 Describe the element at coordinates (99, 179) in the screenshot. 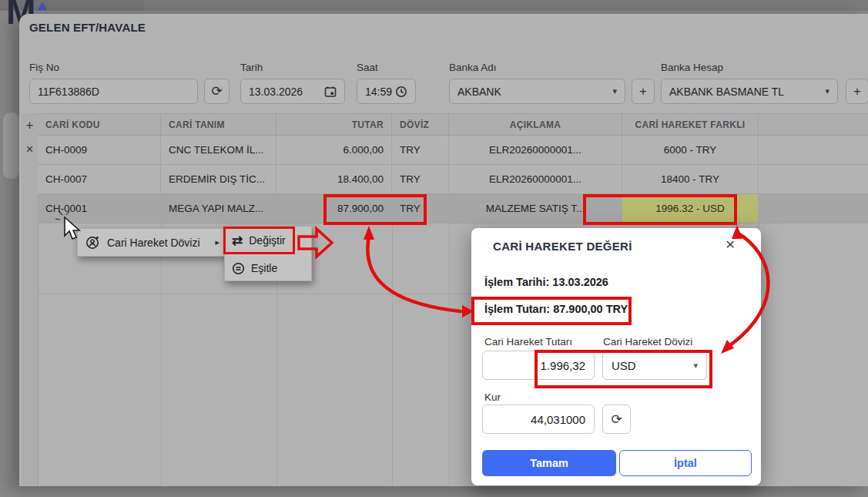

I see `cell-cari-kodu: CH-0007` at that location.